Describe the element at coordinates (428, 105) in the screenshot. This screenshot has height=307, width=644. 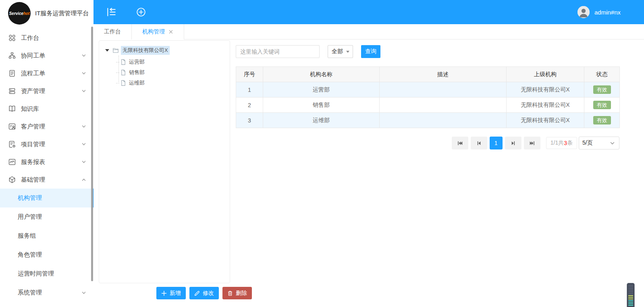
I see `table-body: 1 运营部 无限科技有限公司X 有效 2 销售部 无限科技有限公司X 有效 3 …` at that location.